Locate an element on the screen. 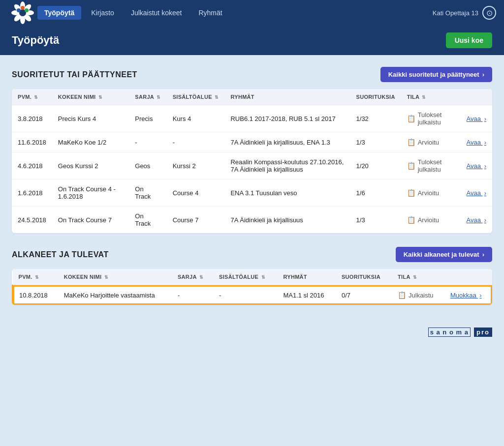 The height and width of the screenshot is (446, 504). cell-ryhmat: 7A Äidinkieli ja kirjallisuus, ENA 1.3 is located at coordinates (287, 143).